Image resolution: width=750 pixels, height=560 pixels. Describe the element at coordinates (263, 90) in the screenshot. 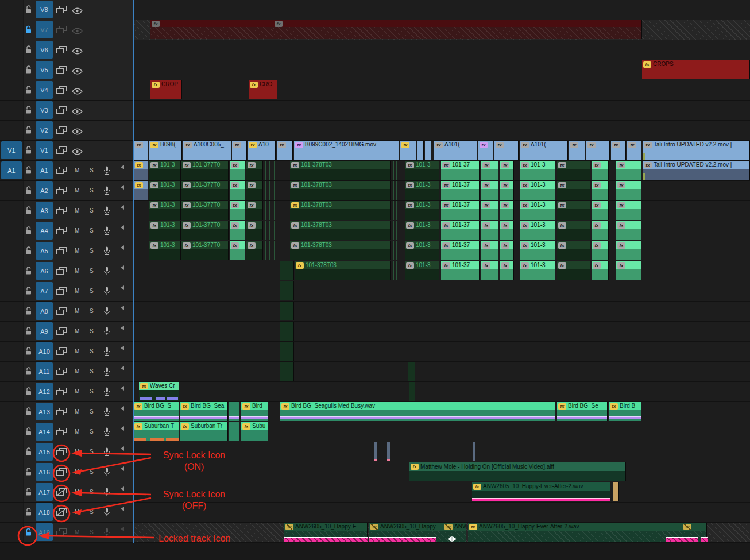

I see `clip-cro: fxCRO` at that location.